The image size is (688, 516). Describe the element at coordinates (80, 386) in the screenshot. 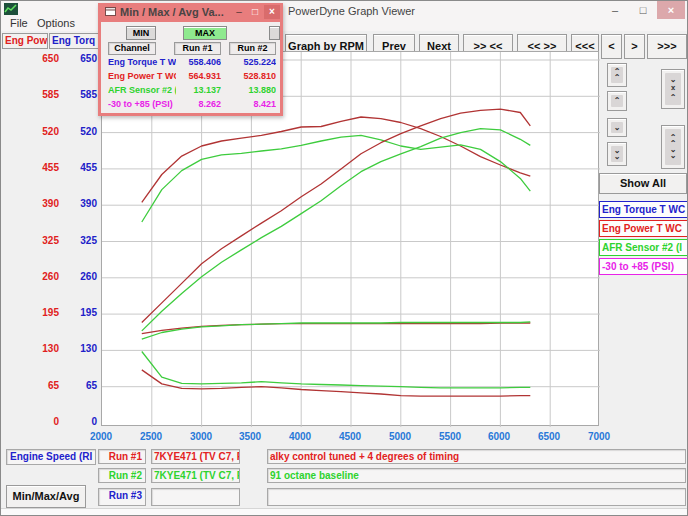

I see `torque-ytick-label: 65` at that location.